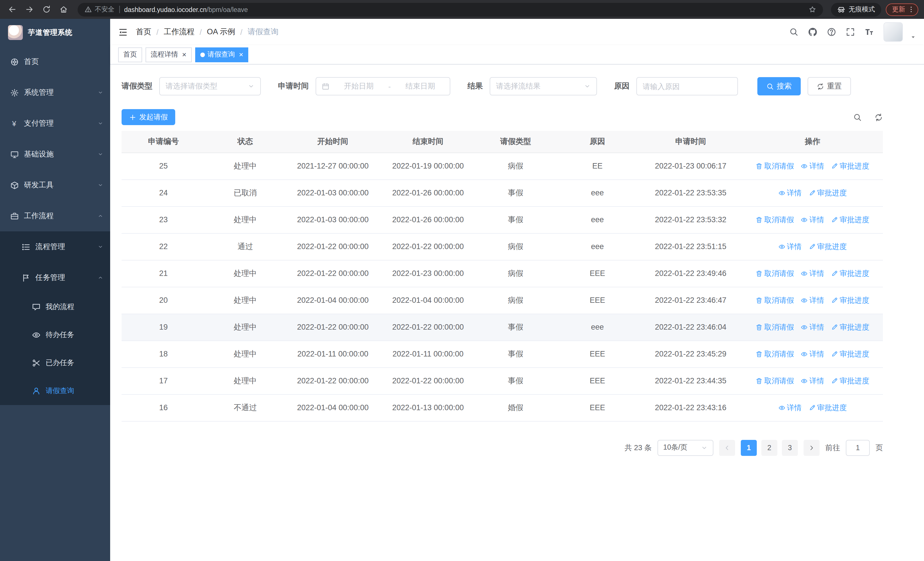 Image resolution: width=924 pixels, height=561 pixels. I want to click on result-select: 请选择流结果, so click(543, 86).